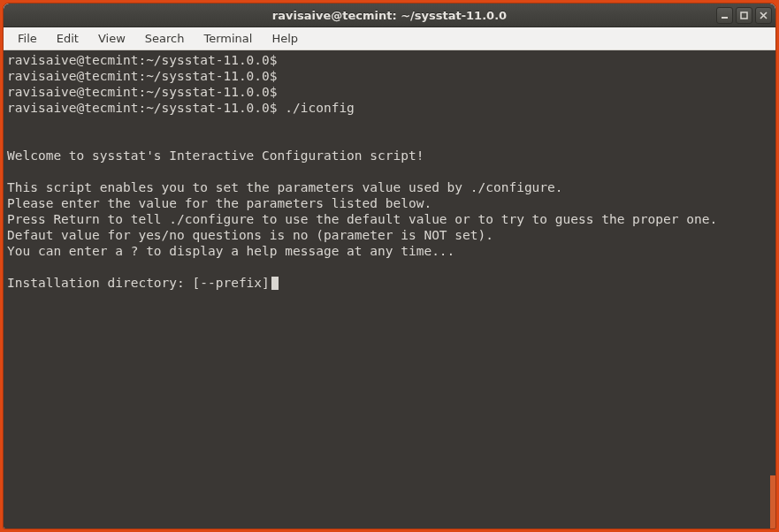 This screenshot has width=779, height=532. I want to click on close-icon, so click(764, 16).